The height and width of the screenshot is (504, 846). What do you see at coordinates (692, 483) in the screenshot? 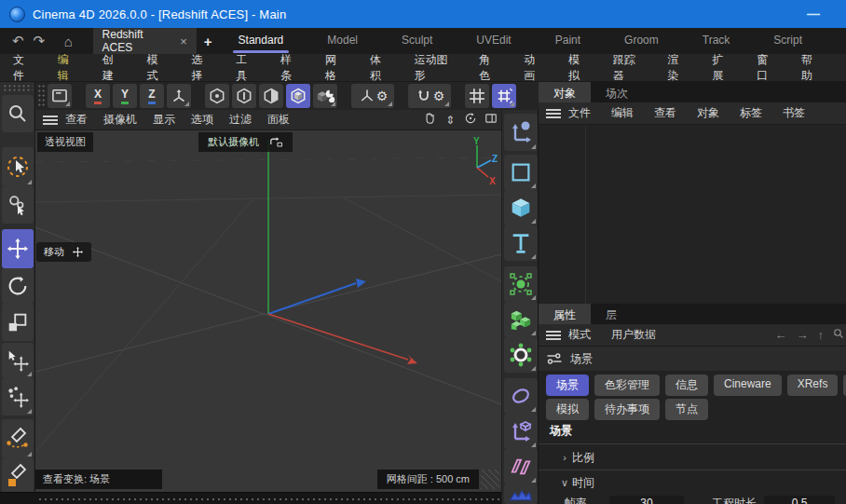
I see `group-time: ∨ 时间` at bounding box center [692, 483].